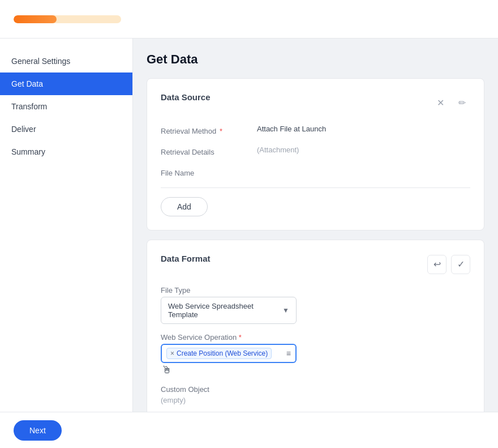 Image resolution: width=498 pixels, height=448 pixels. Describe the element at coordinates (66, 129) in the screenshot. I see `sidebar-item-deliver: Deliver` at that location.